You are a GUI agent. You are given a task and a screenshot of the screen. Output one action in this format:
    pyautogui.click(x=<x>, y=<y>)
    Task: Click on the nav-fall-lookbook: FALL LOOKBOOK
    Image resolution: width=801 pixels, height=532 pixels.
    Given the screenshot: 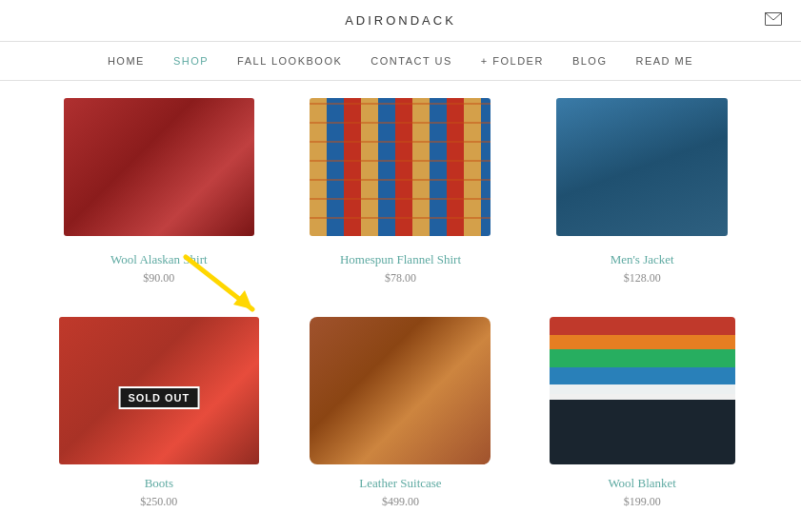 What is the action you would take?
    pyautogui.click(x=290, y=61)
    